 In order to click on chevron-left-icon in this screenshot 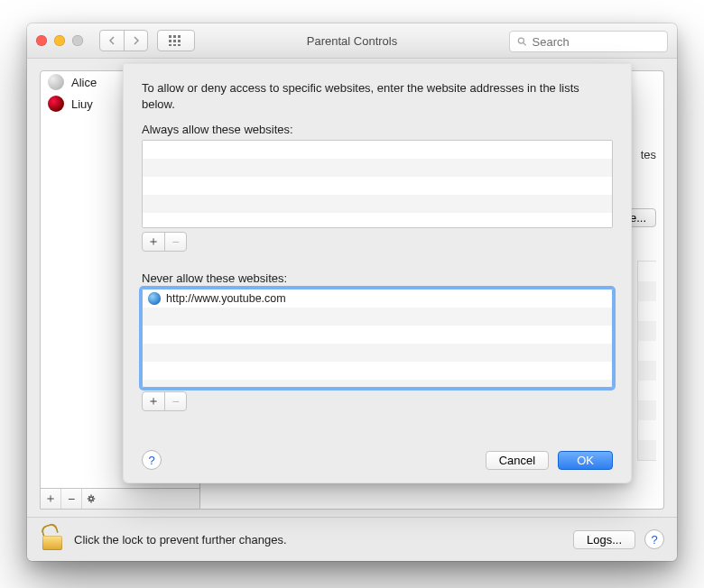, I will do `click(112, 41)`.